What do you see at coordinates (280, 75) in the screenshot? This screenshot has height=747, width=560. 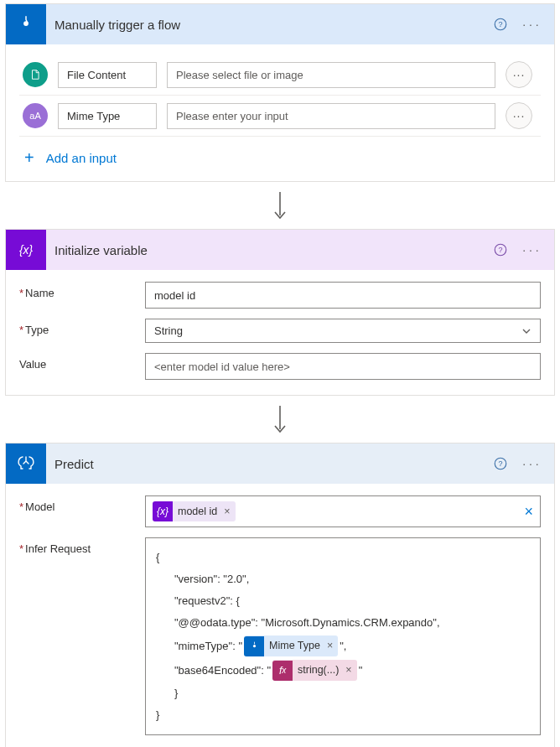 I see `input-row-file: File Content Please select file or image…` at bounding box center [280, 75].